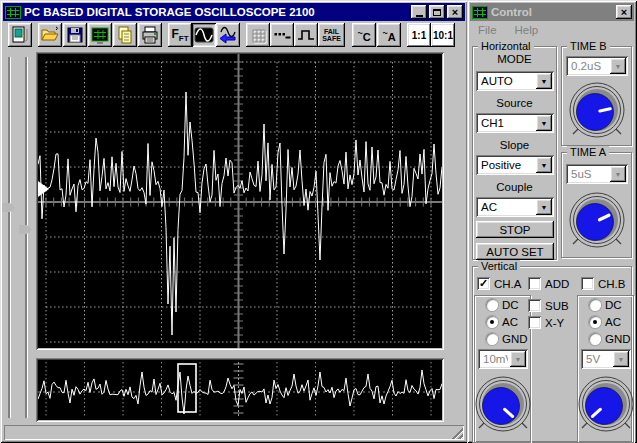  Describe the element at coordinates (597, 66) in the screenshot. I see `time-b-select: 0.2uS ▼` at that location.